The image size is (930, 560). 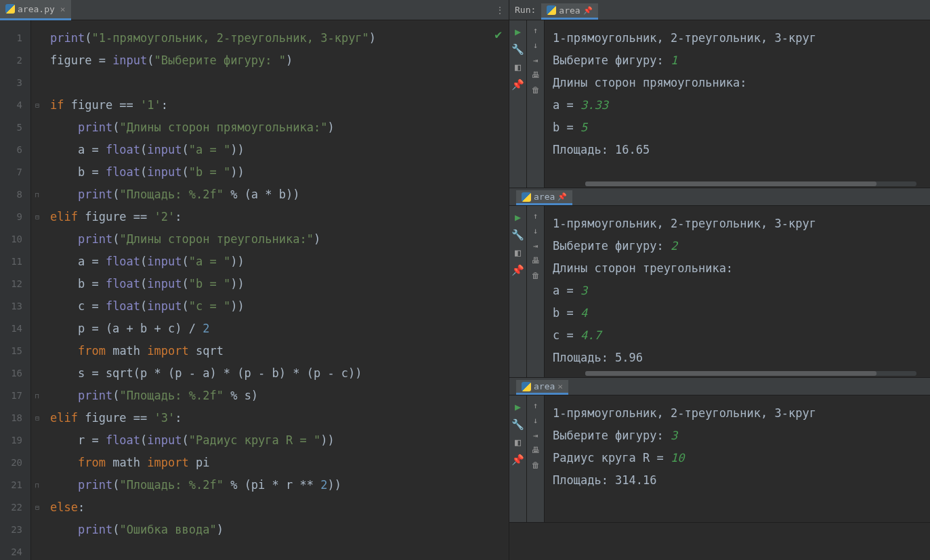 I want to click on file-tab: area.py ×, so click(x=35, y=10).